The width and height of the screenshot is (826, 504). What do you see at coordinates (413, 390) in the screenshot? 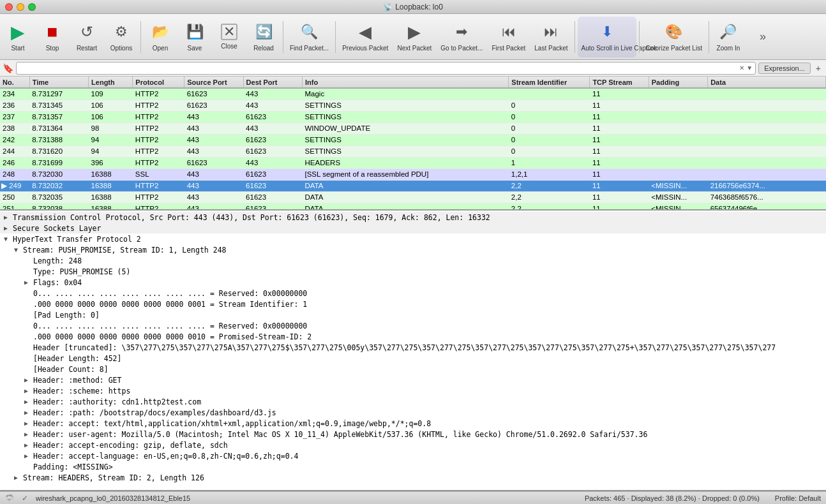
I see `detail-row: ▶Header: :scheme: https` at bounding box center [413, 390].